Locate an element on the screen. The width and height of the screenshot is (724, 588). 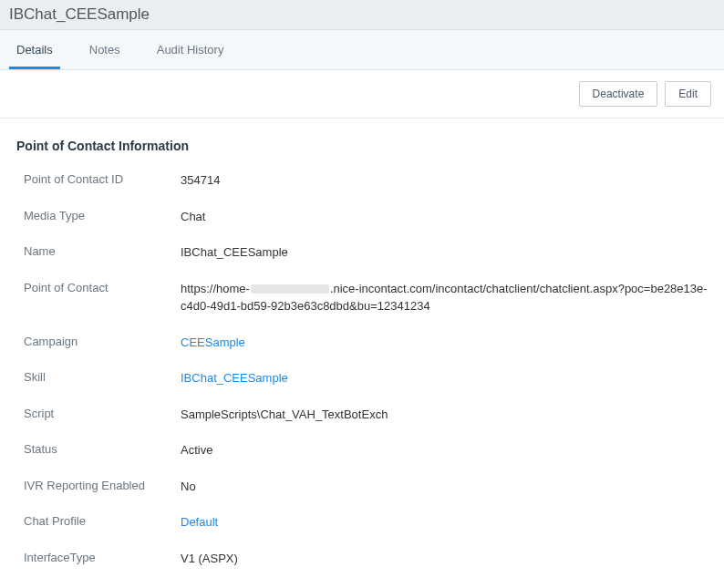
label-status: Status is located at coordinates (102, 449).